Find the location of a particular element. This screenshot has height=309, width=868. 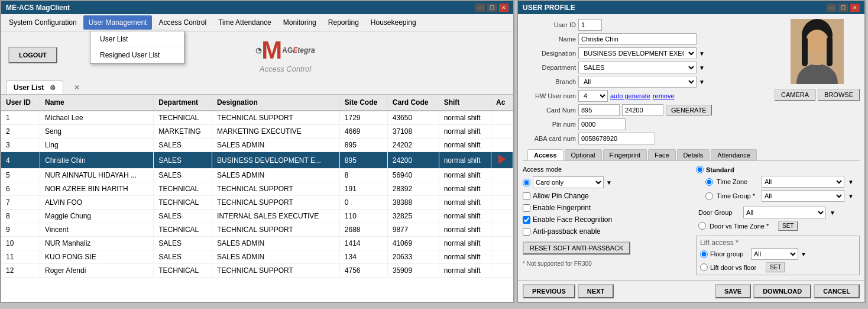

generate-button: GENERATE is located at coordinates (689, 110).